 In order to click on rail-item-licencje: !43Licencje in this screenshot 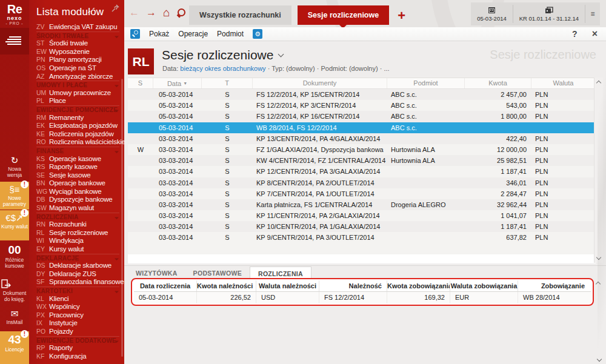, I will do `click(15, 348)`.